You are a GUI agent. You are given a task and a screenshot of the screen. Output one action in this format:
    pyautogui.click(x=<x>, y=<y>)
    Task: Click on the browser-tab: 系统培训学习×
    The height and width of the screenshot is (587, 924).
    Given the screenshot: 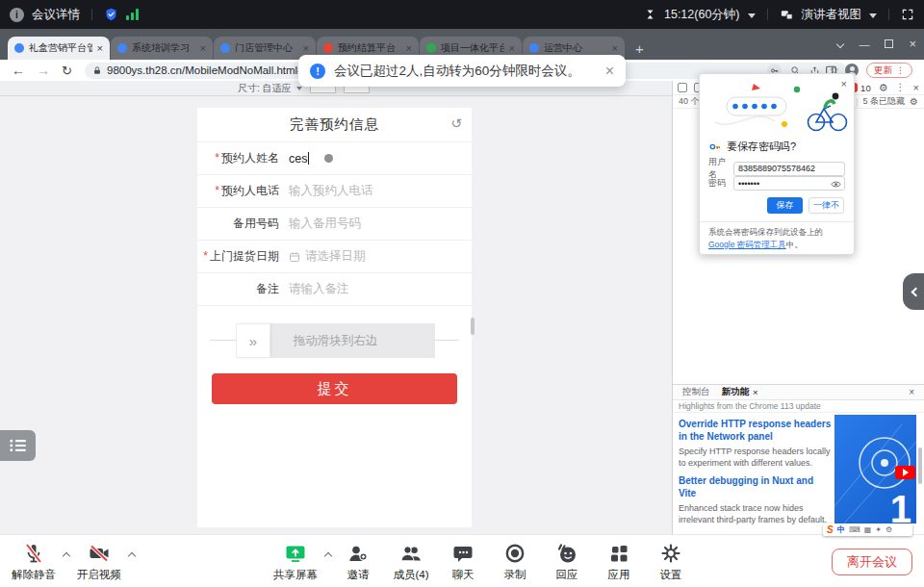 What is the action you would take?
    pyautogui.click(x=162, y=48)
    